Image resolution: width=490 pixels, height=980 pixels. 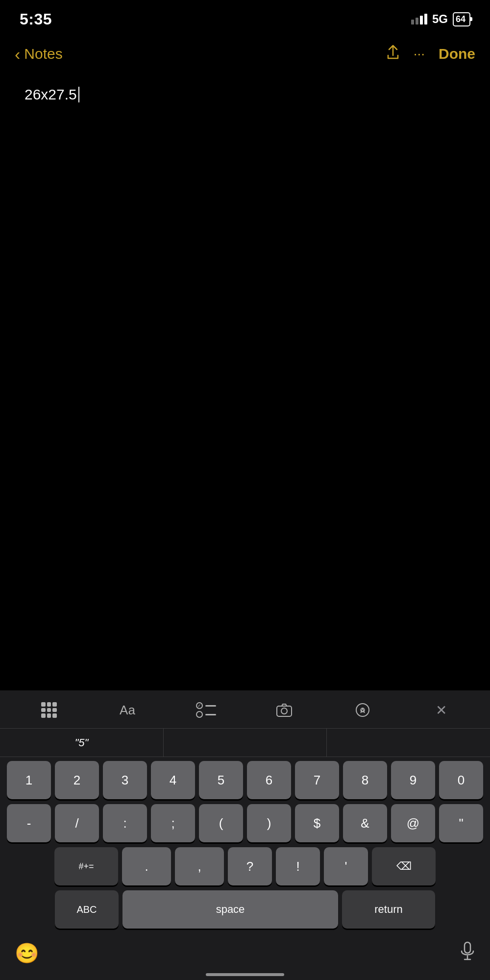 I want to click on camera-icon, so click(x=284, y=710).